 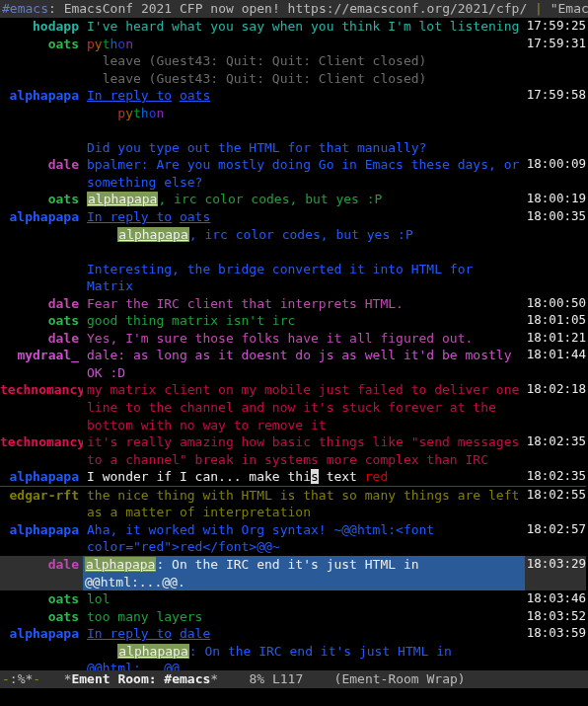 What do you see at coordinates (555, 616) in the screenshot?
I see `timestamp: 18:03:52` at bounding box center [555, 616].